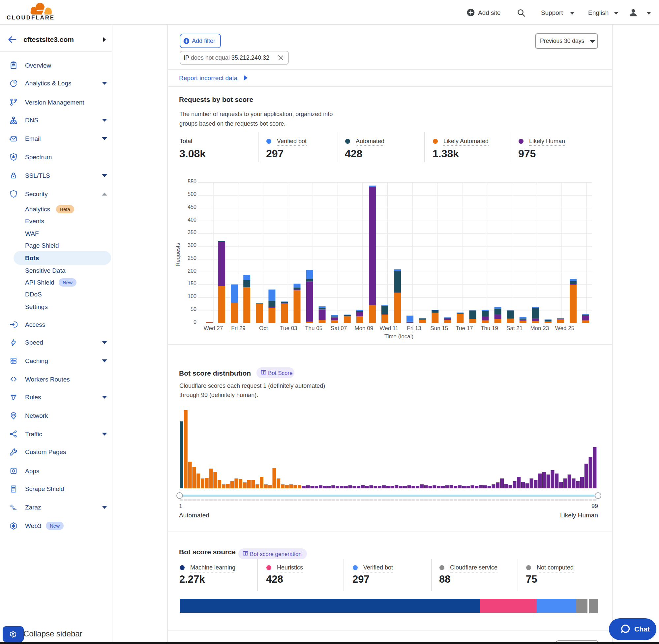 Image resolution: width=659 pixels, height=644 pixels. Describe the element at coordinates (540, 328) in the screenshot. I see `svg-text: Mon 23` at that location.